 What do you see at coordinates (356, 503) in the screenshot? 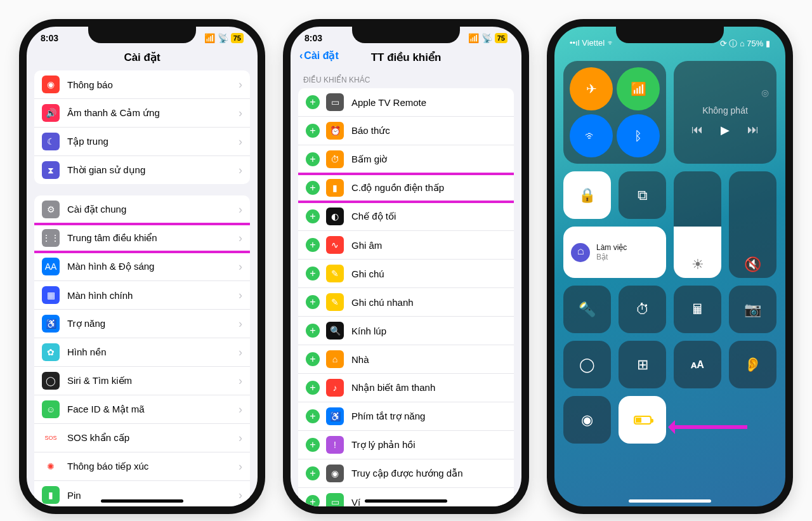
I see `row-label: Ví` at bounding box center [356, 503].